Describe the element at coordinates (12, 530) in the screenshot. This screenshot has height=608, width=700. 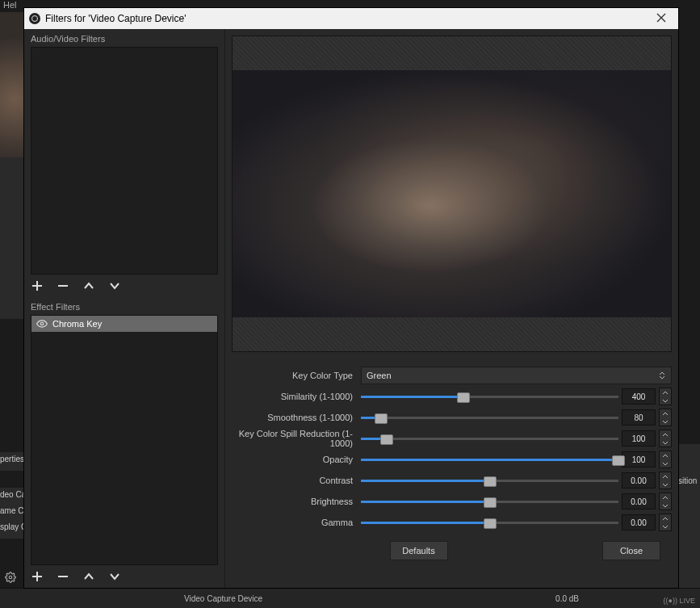
I see `bg-source-row: splay C` at that location.